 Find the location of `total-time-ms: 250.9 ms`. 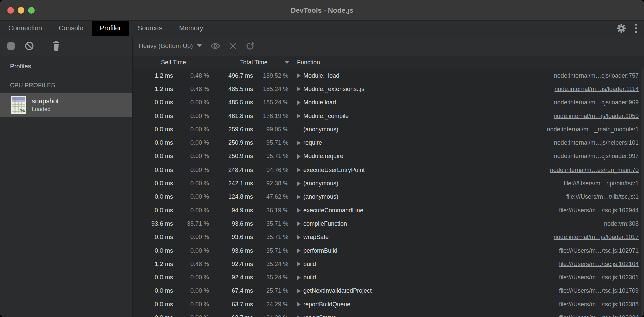

total-time-ms: 250.9 ms is located at coordinates (234, 156).